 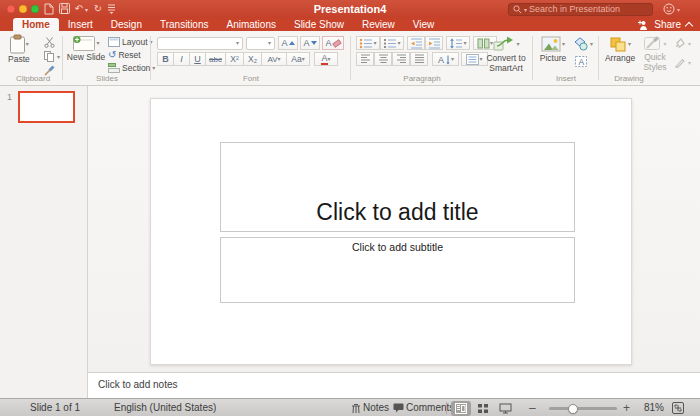 I want to click on zoom-slider, so click(x=583, y=408).